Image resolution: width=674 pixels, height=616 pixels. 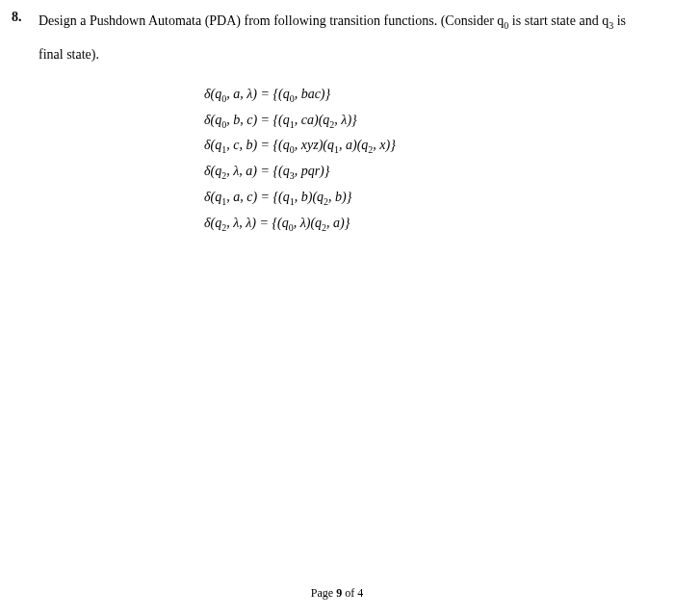 What do you see at coordinates (237, 196) in the screenshot?
I see `eq5-sym: a` at bounding box center [237, 196].